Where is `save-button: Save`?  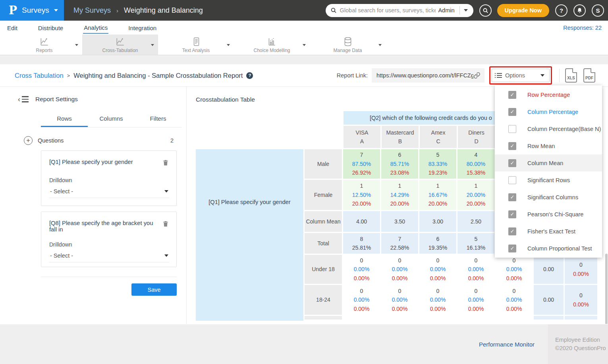
save-button: Save is located at coordinates (154, 290).